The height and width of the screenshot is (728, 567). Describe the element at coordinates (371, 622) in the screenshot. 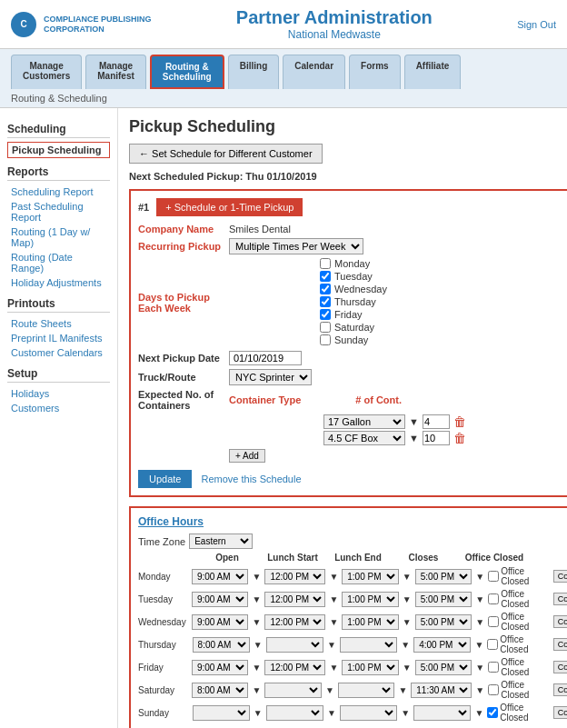

I see `wednesday-lunch-end: 1:00 PM` at that location.